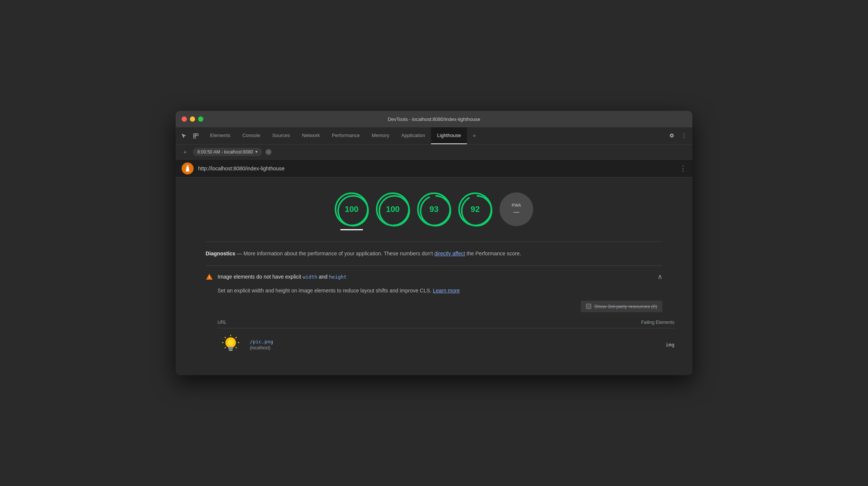 This screenshot has width=868, height=486. Describe the element at coordinates (434, 306) in the screenshot. I see `third-party-row: Show 3rd-party resources (0)` at that location.